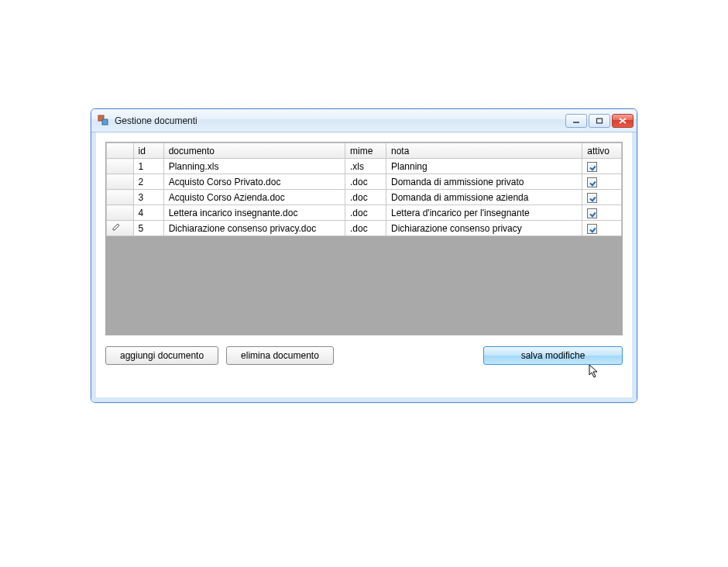 The height and width of the screenshot is (567, 728). Describe the element at coordinates (340, 121) in the screenshot. I see `window-title: Gestione documenti` at that location.